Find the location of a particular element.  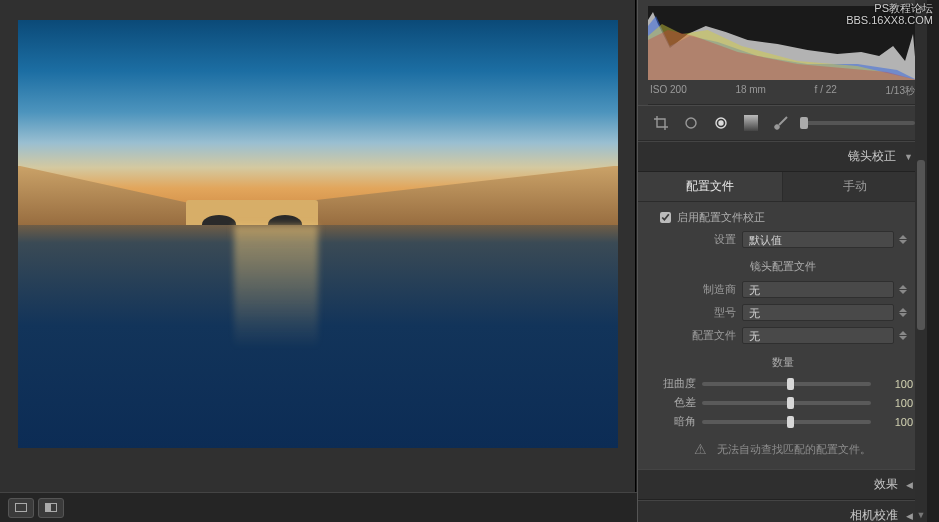

meta-aperture: f / 22 is located at coordinates (826, 91).